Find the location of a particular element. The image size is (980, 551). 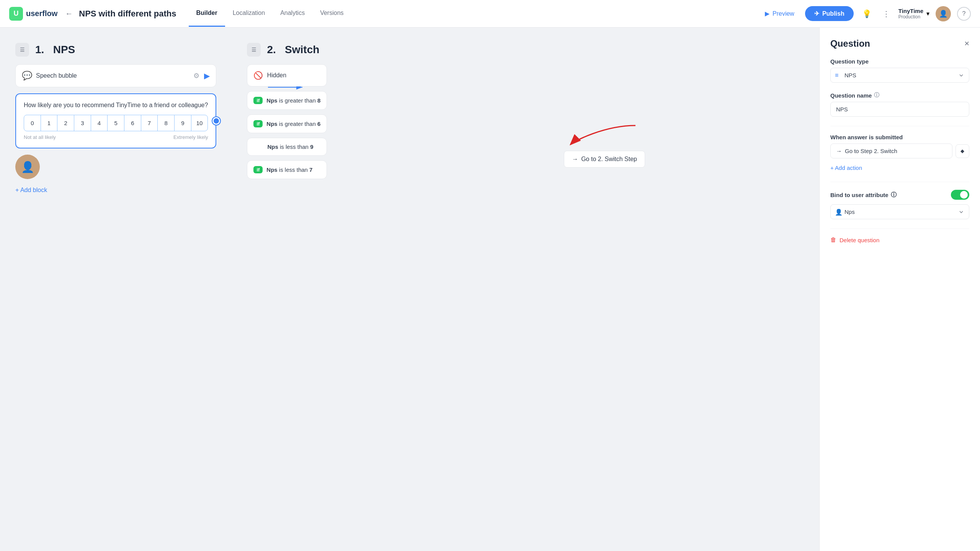

tab-analytics: Analytics is located at coordinates (292, 14).